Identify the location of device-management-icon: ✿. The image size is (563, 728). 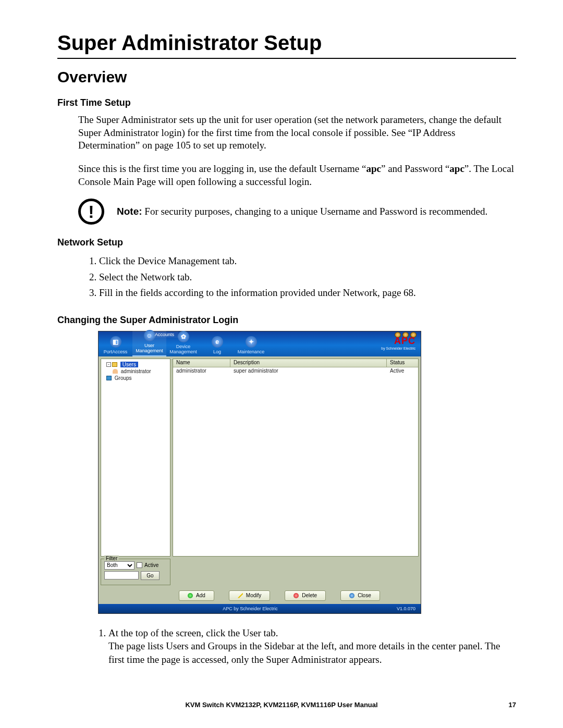
(183, 337).